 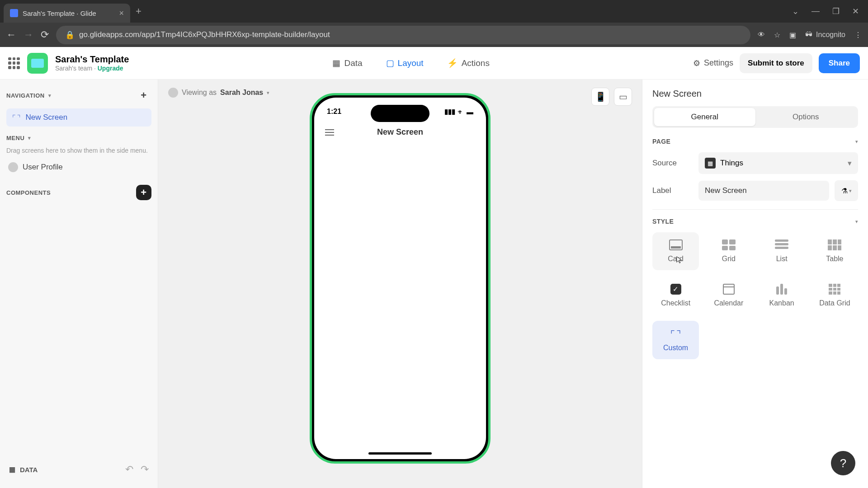 I want to click on source-label: Source, so click(x=673, y=163).